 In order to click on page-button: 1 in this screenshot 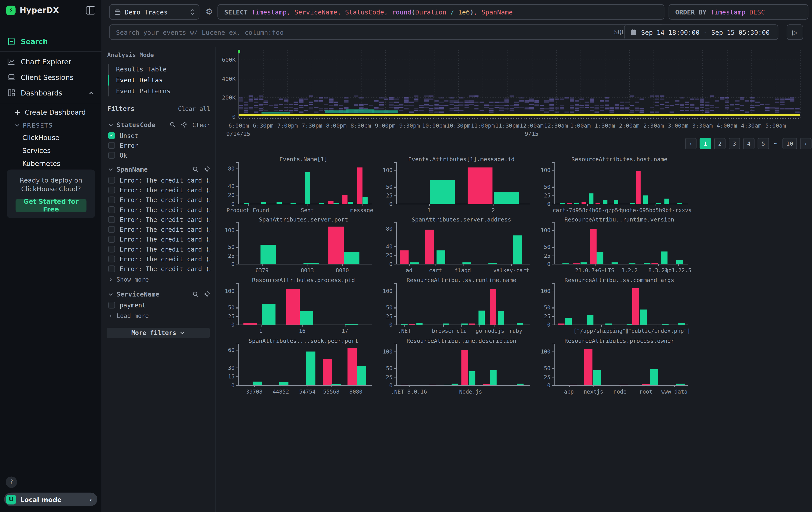, I will do `click(705, 144)`.